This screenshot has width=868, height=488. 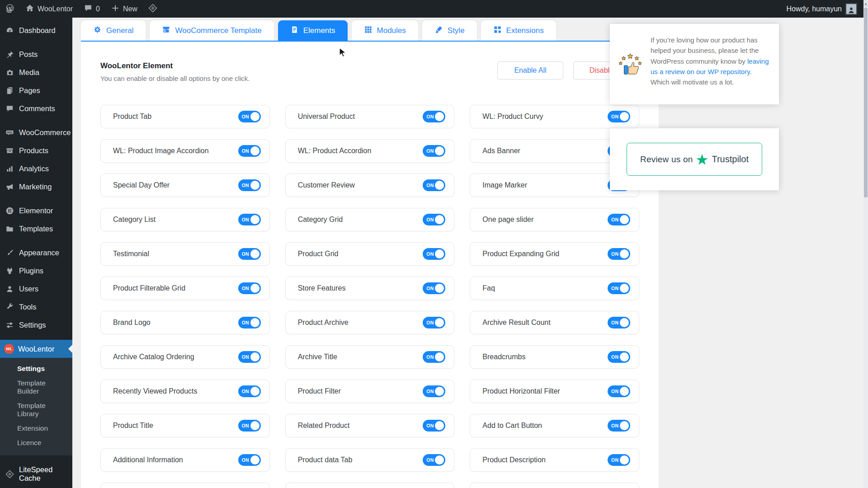 I want to click on sidebar-item: Comments, so click(x=36, y=108).